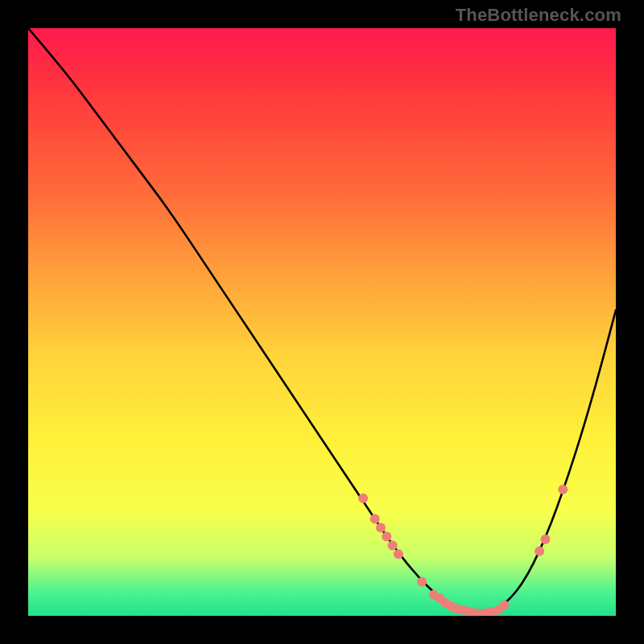 The height and width of the screenshot is (644, 644). What do you see at coordinates (539, 15) in the screenshot?
I see `attribution-text: TheBottleneck.com` at bounding box center [539, 15].